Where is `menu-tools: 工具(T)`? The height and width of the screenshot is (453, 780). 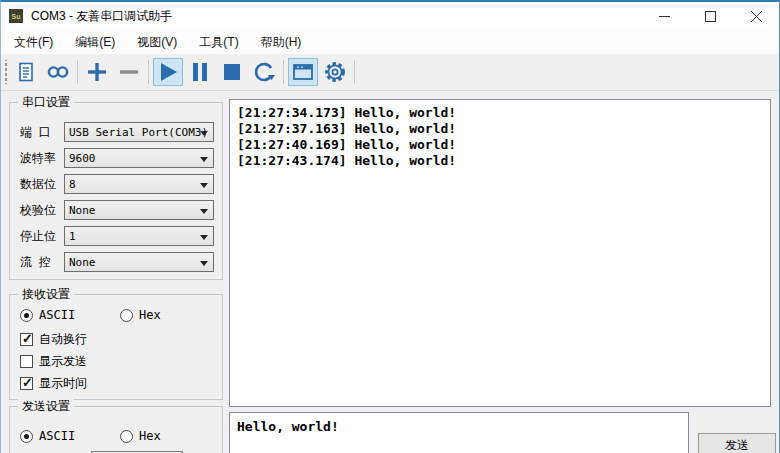
menu-tools: 工具(T) is located at coordinates (218, 42).